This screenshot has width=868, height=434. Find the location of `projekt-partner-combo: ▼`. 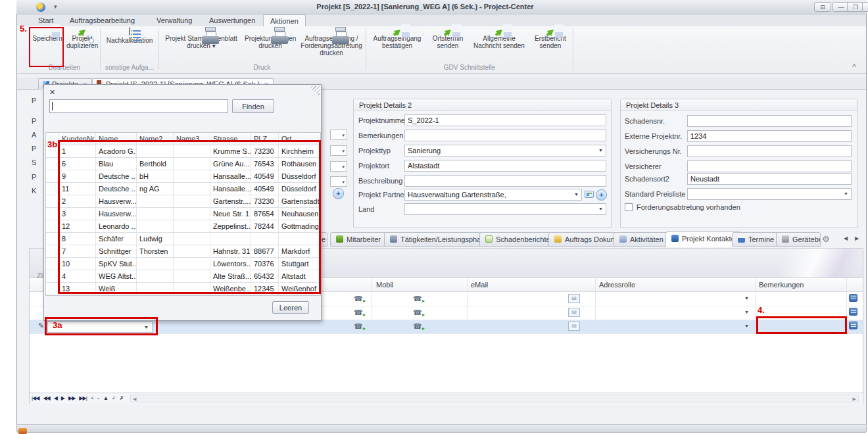

projekt-partner-combo: ▼ is located at coordinates (493, 195).